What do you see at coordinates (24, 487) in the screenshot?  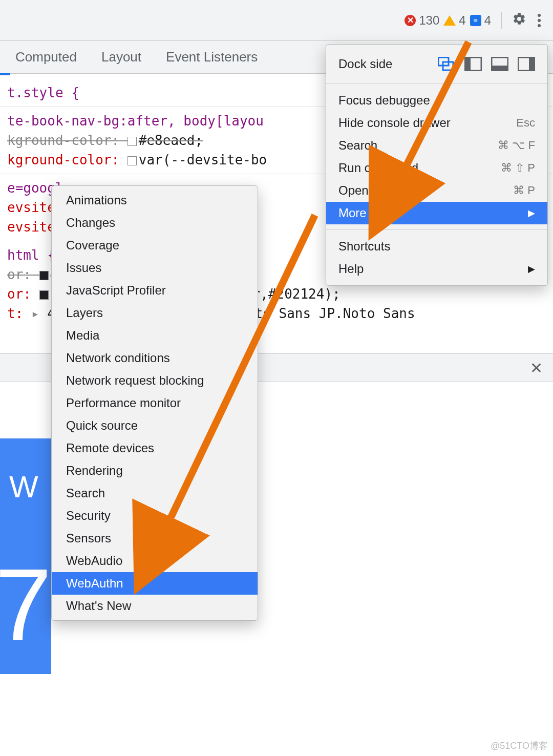 I see `panel-letter-w: W` at bounding box center [24, 487].